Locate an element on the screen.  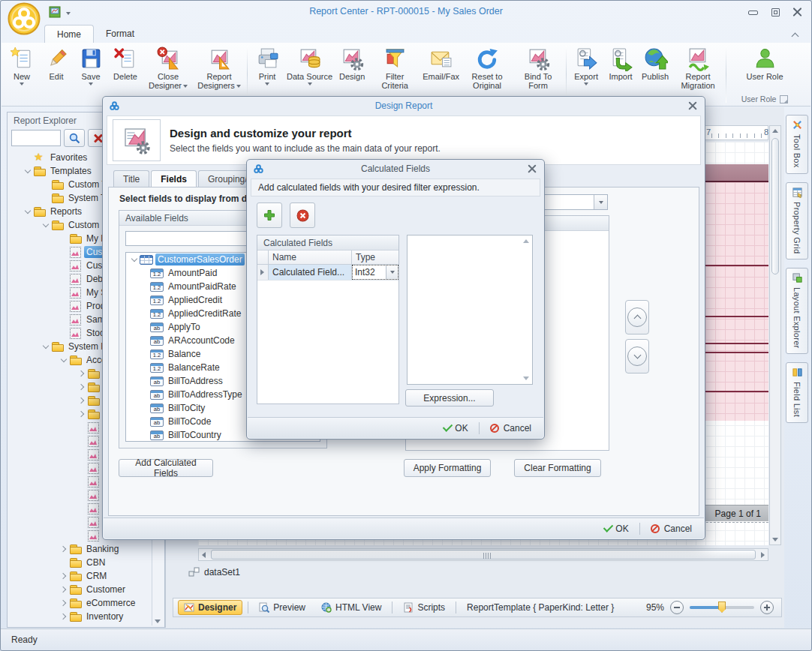
grid-row: Calculated Field... Int32 is located at coordinates (328, 273).